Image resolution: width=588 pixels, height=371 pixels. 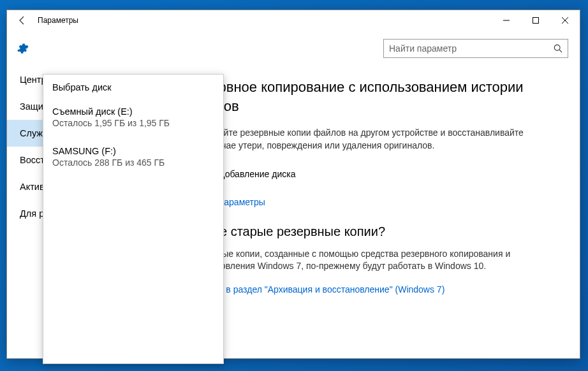 I want to click on disk-option: Съемный диск (E:) Осталось 1,95 ГБ из 1,…, so click(x=133, y=117).